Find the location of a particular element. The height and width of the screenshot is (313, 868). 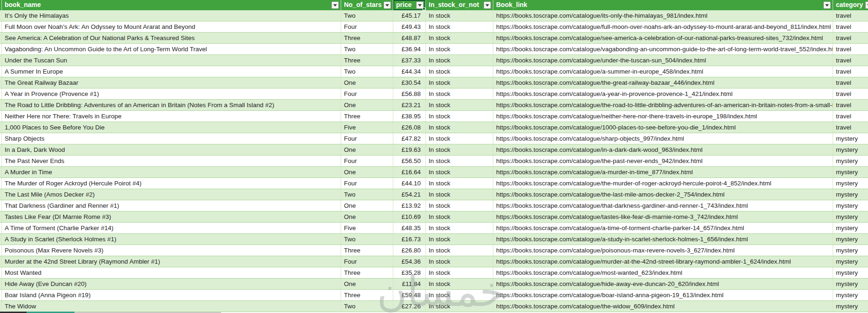

column-header-stars: No_of_stars is located at coordinates (367, 5).